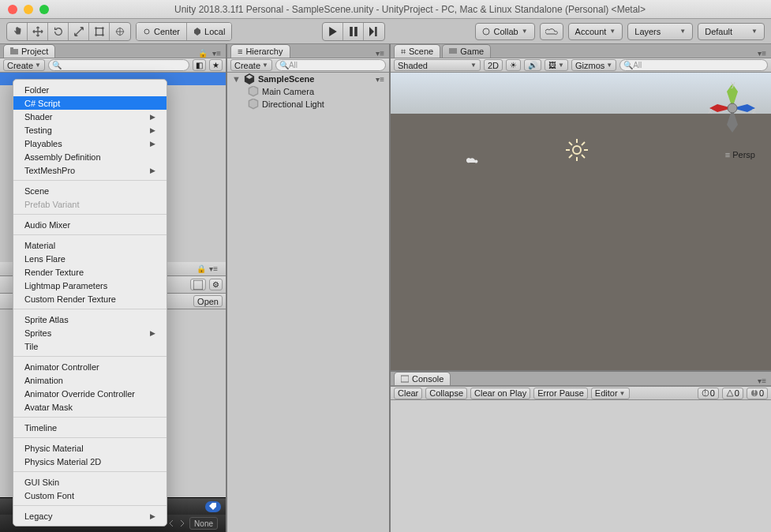 Image resolution: width=771 pixels, height=532 pixels. Describe the element at coordinates (182, 523) in the screenshot. I see `chevron-right-icon` at that location.